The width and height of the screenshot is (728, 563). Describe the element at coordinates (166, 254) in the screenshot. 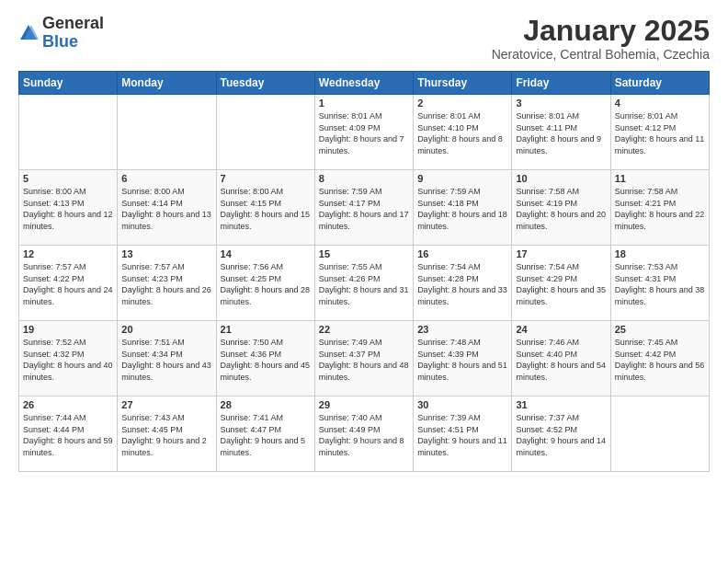

I see `day-number: 13` at that location.